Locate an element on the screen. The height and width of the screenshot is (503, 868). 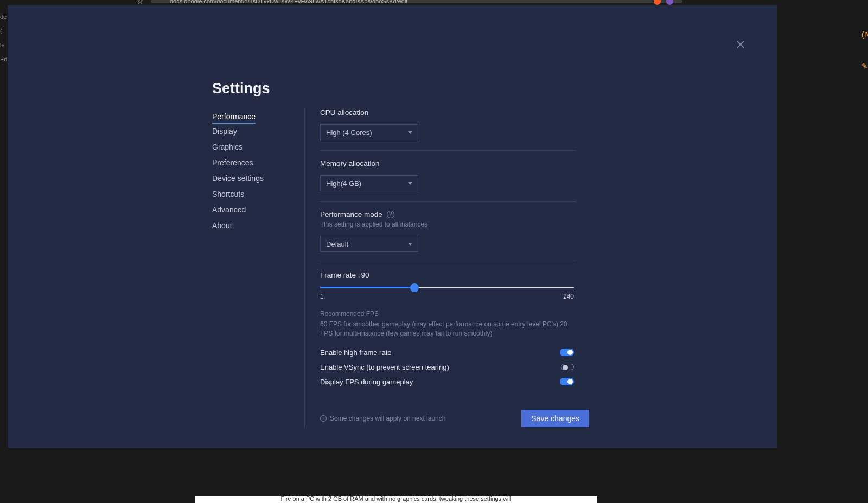
sidebar-item-device-settings: Device settings is located at coordinates (258, 179).